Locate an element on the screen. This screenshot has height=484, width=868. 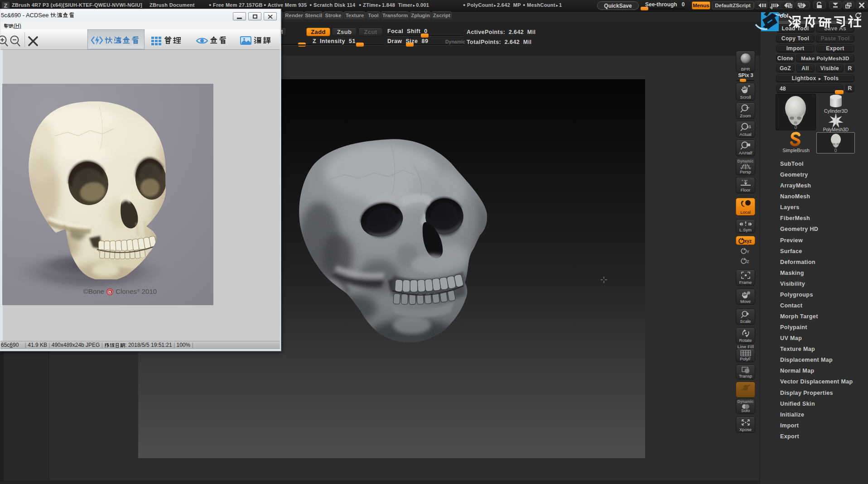
svg-text: xyz is located at coordinates (748, 241).